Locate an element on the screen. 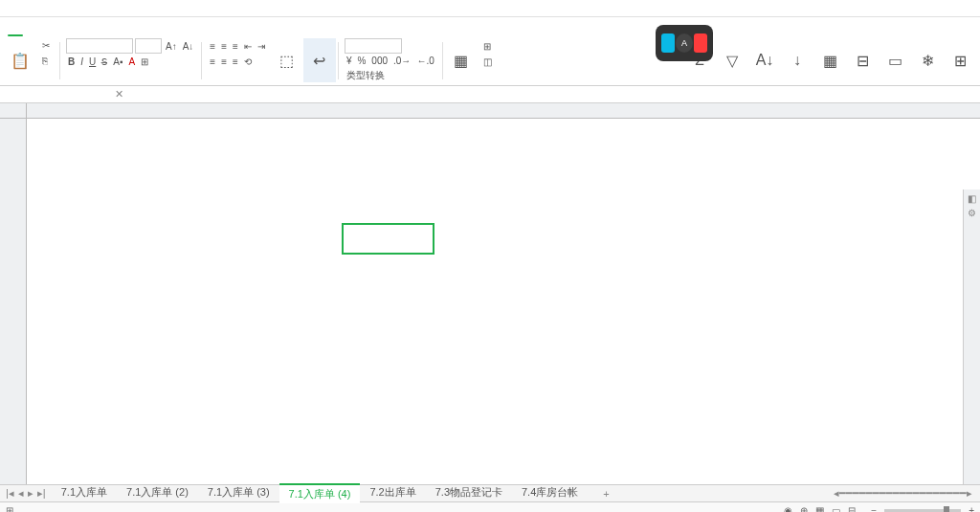 Image resolution: width=980 pixels, height=512 pixels. strike-button: S̶ is located at coordinates (104, 61).